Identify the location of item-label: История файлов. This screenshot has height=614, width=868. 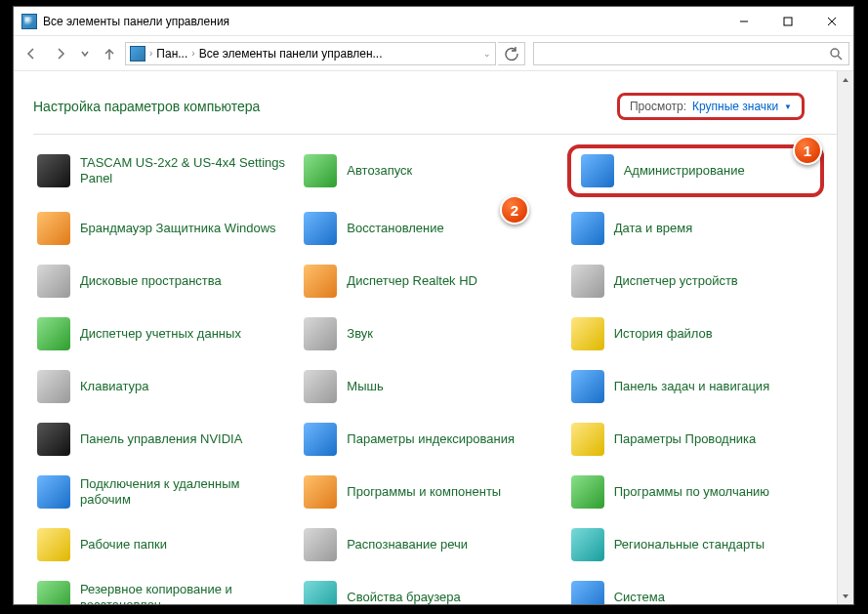
(664, 334).